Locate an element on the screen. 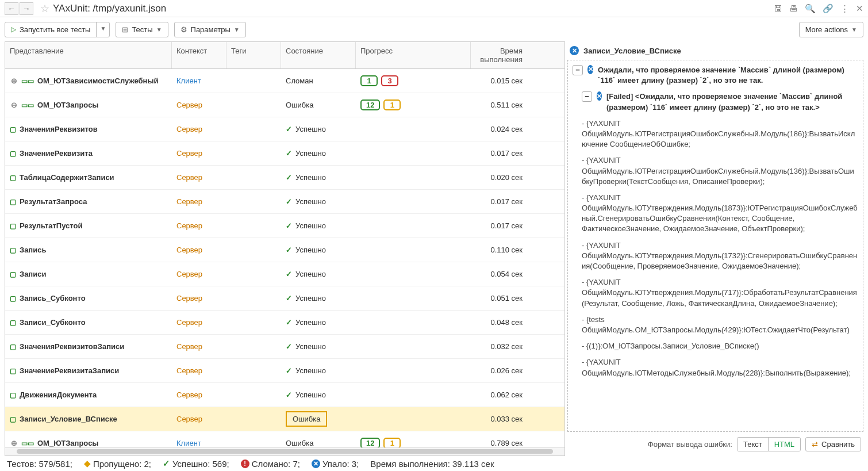  tests-button: ⊞ Тесты ▼ is located at coordinates (141, 30).